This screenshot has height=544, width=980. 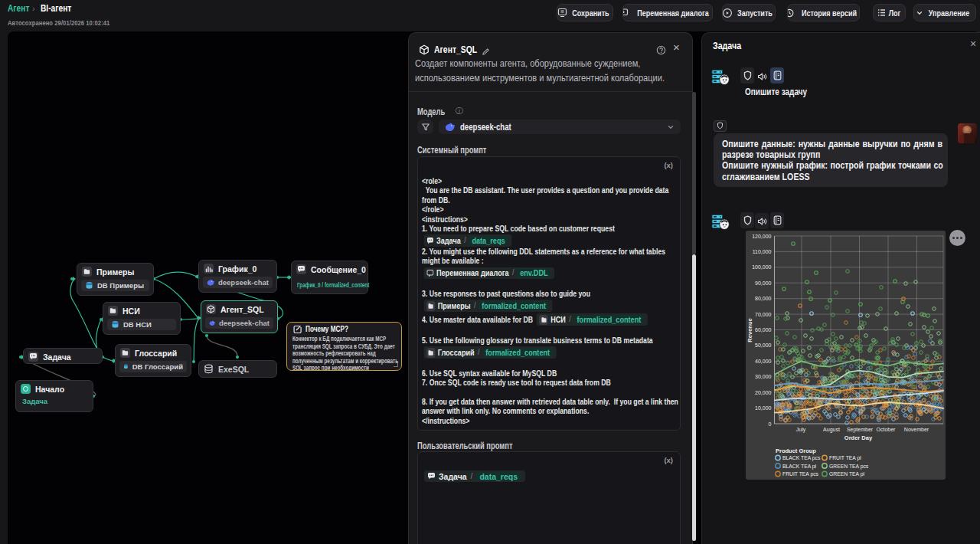 What do you see at coordinates (763, 345) in the screenshot?
I see `svg-text: 50,000` at bounding box center [763, 345].